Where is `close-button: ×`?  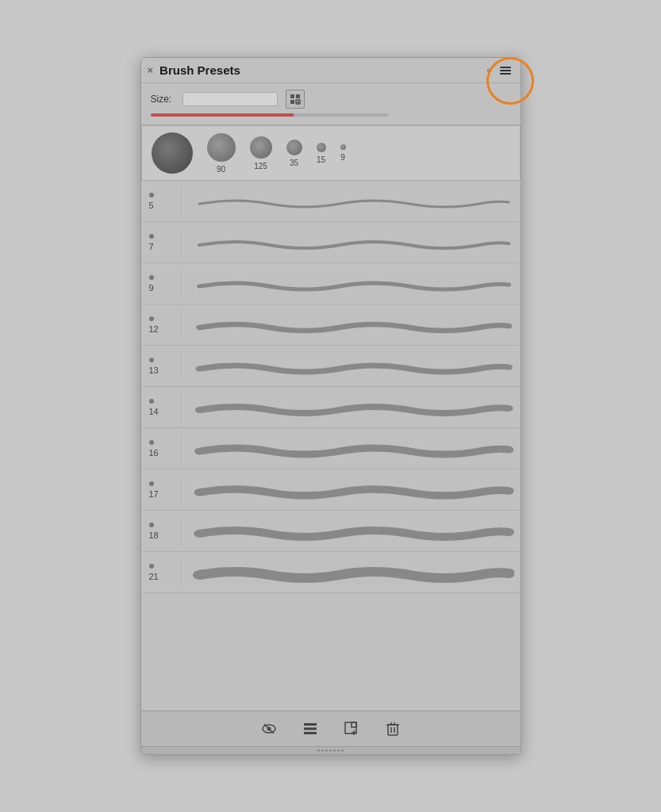 close-button: × is located at coordinates (151, 70).